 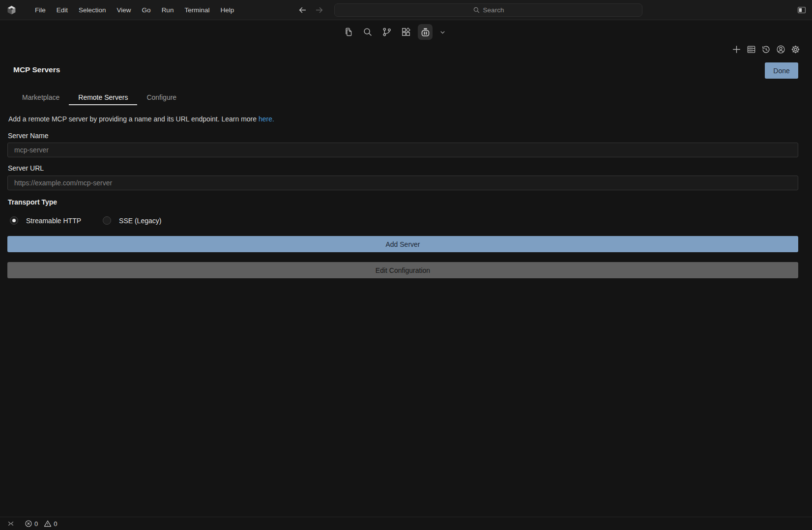 What do you see at coordinates (403, 183) in the screenshot?
I see `server-url-input` at bounding box center [403, 183].